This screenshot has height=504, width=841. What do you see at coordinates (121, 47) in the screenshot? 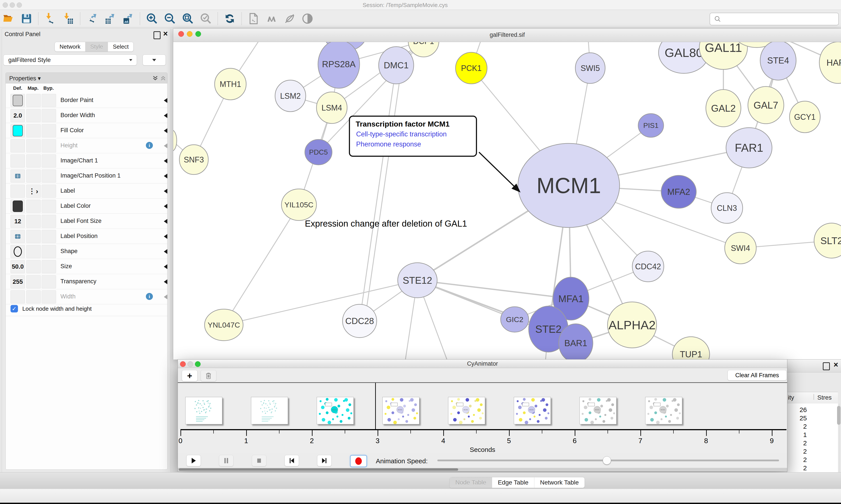
I see `tab-select: Select` at bounding box center [121, 47].